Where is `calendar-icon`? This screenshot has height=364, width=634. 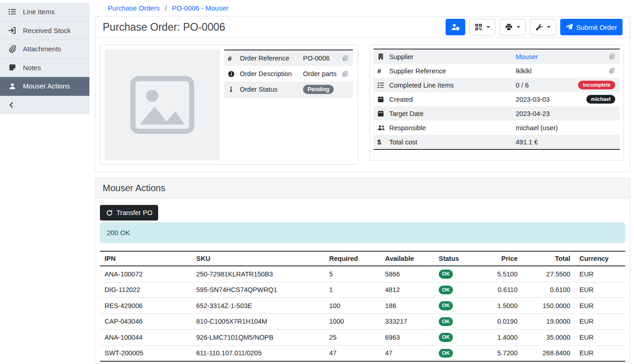 calendar-icon is located at coordinates (383, 99).